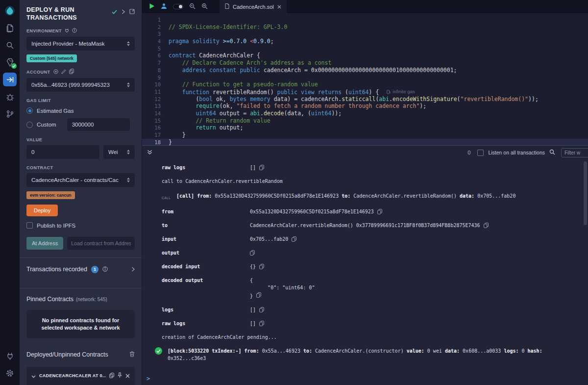 The height and width of the screenshot is (385, 588). I want to click on at-address-button: At Address, so click(45, 243).